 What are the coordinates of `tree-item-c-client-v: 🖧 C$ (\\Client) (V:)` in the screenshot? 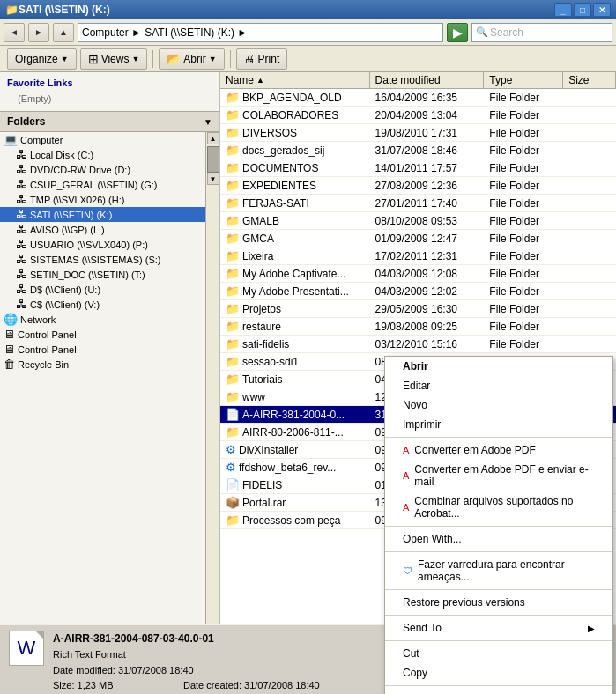 It's located at (102, 305).